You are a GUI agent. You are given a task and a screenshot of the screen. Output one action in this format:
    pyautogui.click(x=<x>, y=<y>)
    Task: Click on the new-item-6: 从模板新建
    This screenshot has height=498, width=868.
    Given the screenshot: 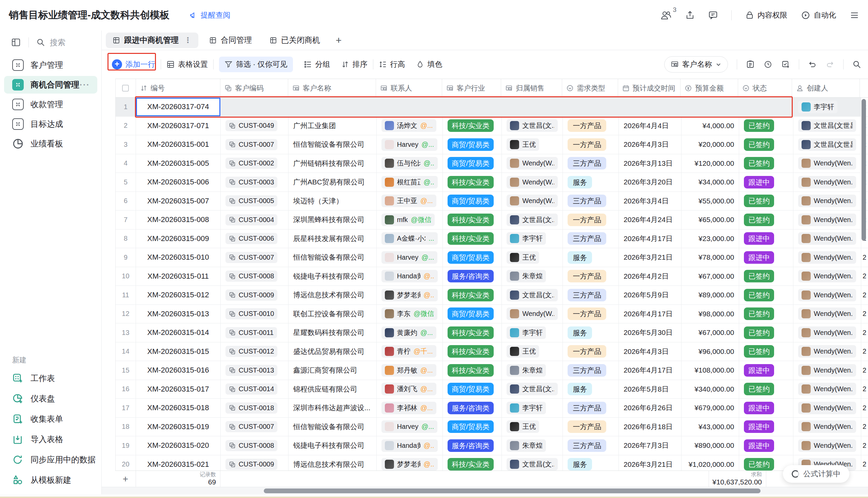 What is the action you would take?
    pyautogui.click(x=51, y=480)
    